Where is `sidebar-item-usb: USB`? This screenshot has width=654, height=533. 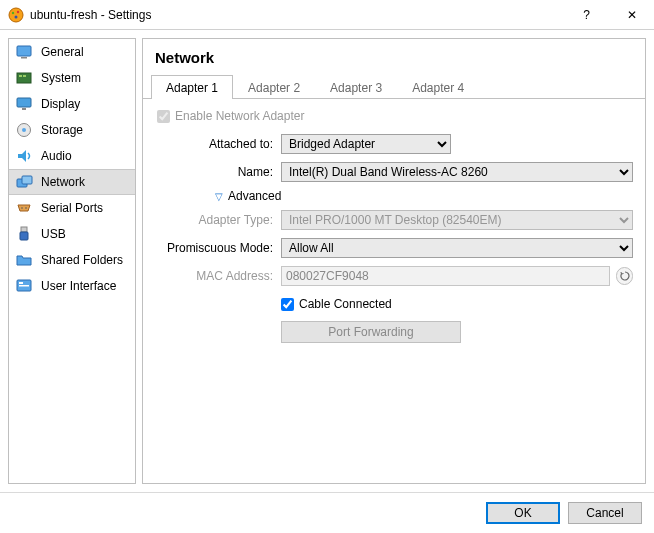
sidebar-item-usb: USB is located at coordinates (72, 234).